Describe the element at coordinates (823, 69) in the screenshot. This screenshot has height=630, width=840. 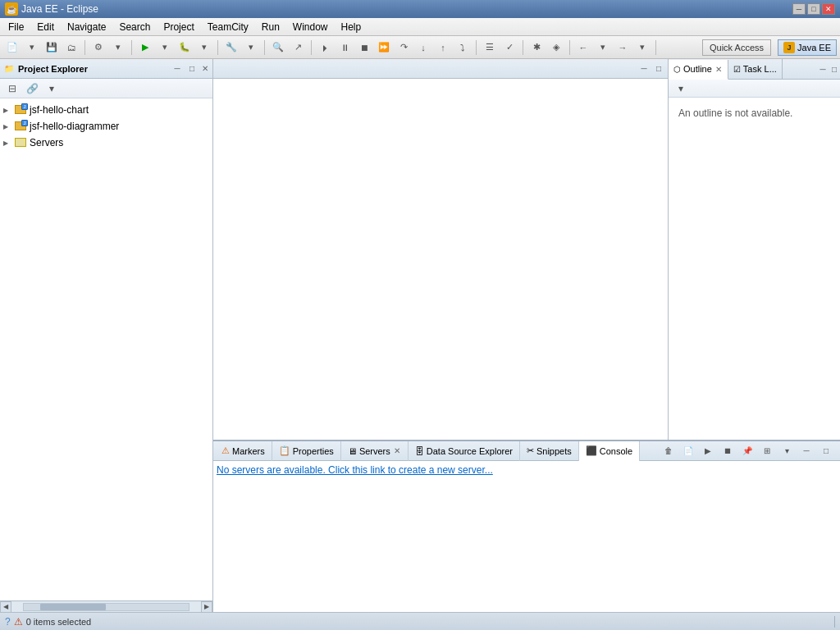
I see `right-panel-minimize-btn: ─` at that location.